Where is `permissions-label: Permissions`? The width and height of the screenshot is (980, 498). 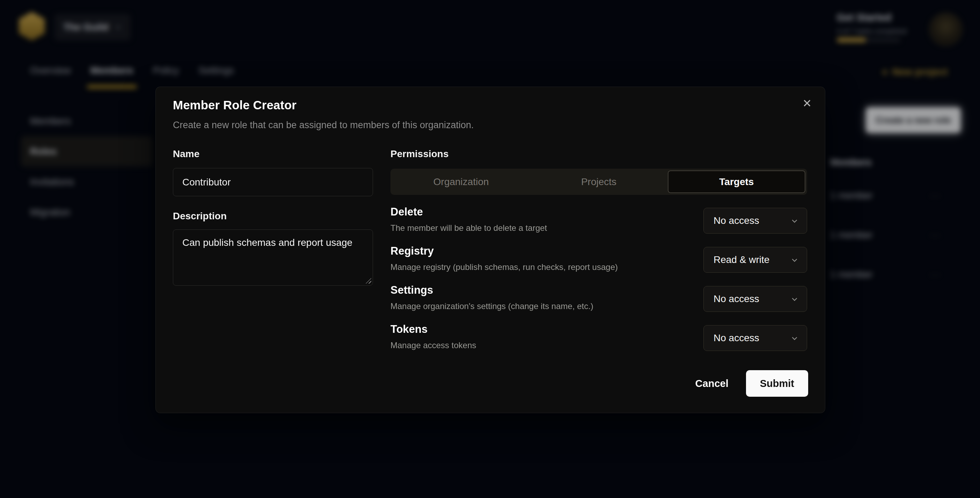 permissions-label: Permissions is located at coordinates (420, 154).